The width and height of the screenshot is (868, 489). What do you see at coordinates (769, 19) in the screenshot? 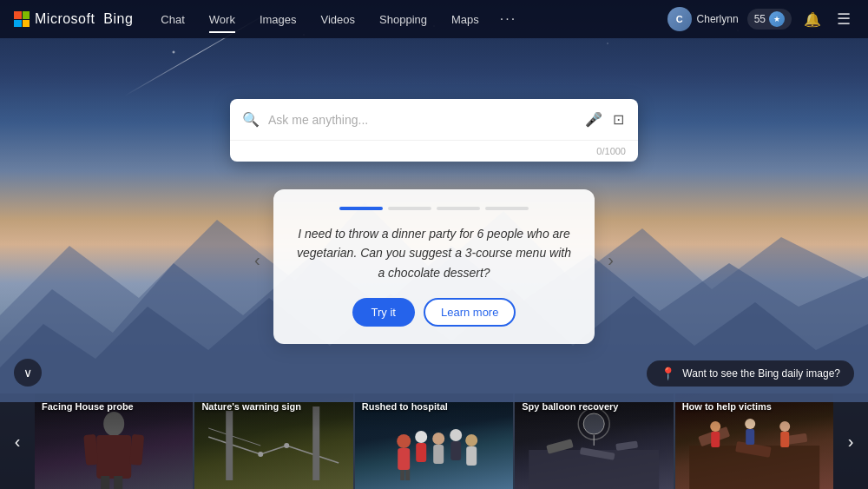
I see `reward-badge: 55 ★` at bounding box center [769, 19].